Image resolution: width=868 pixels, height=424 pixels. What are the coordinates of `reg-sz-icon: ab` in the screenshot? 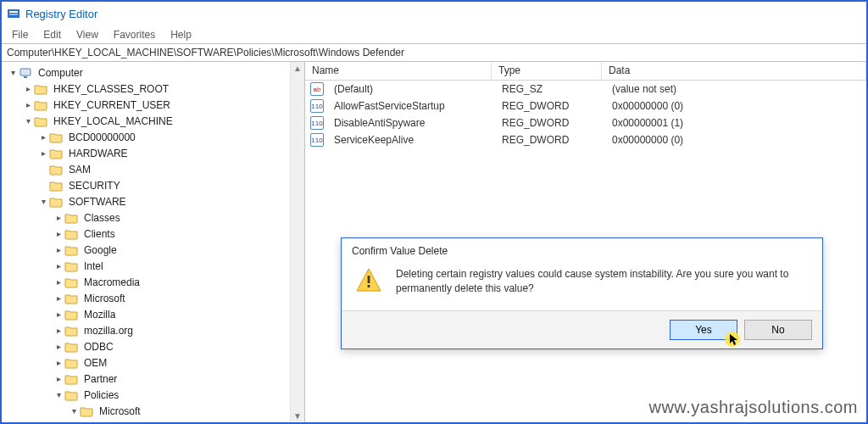 It's located at (317, 89).